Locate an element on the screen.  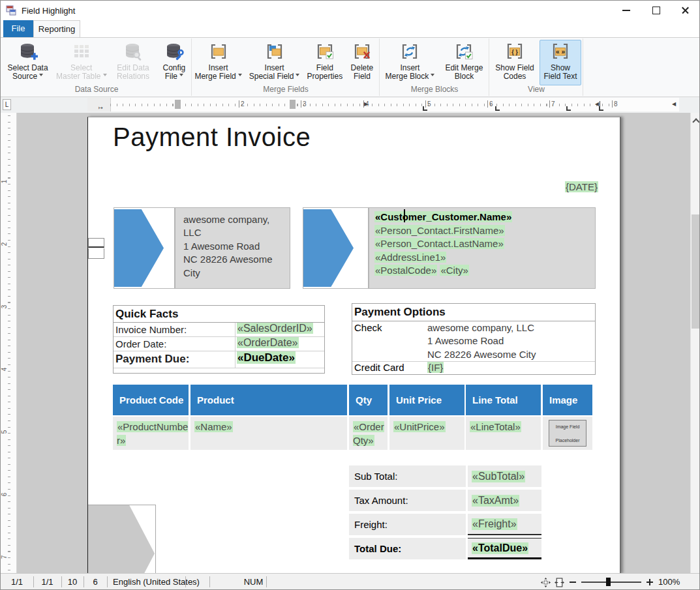
date-merge-field: {DATE} is located at coordinates (582, 186).